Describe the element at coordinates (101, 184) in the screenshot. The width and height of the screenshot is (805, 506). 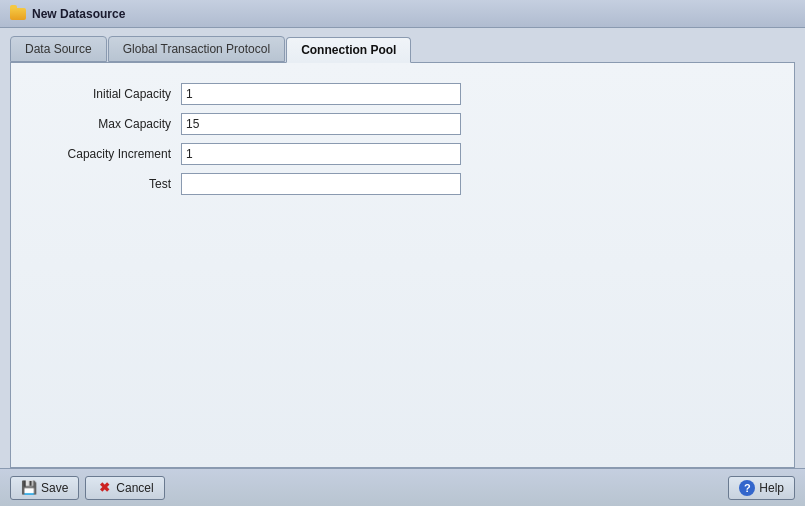
I see `label-test: Test` at that location.